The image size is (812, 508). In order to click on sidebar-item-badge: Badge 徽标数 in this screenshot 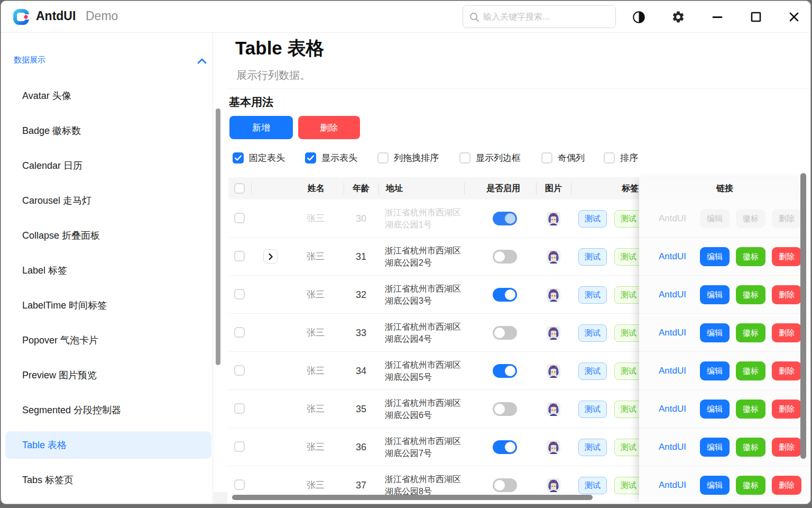, I will do `click(107, 131)`.